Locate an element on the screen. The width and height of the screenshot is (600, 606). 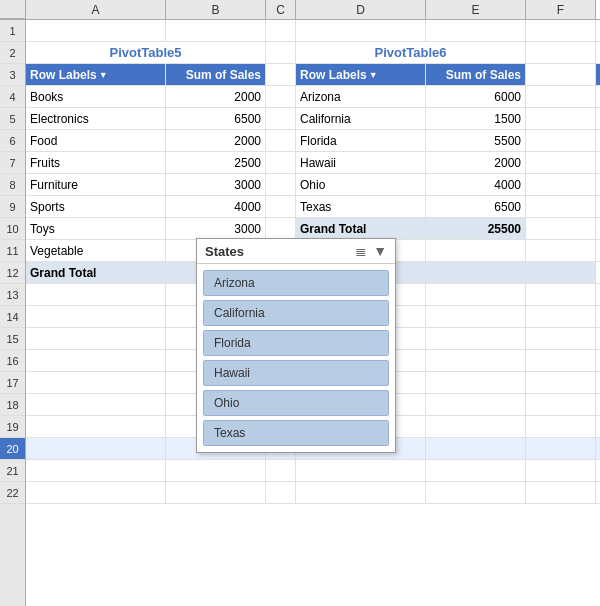
pivot1-row-3-value: 2500 is located at coordinates (216, 162).